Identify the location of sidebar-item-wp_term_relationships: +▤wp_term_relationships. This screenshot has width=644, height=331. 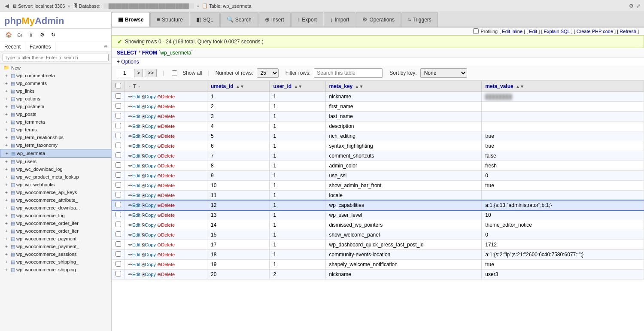
(56, 137).